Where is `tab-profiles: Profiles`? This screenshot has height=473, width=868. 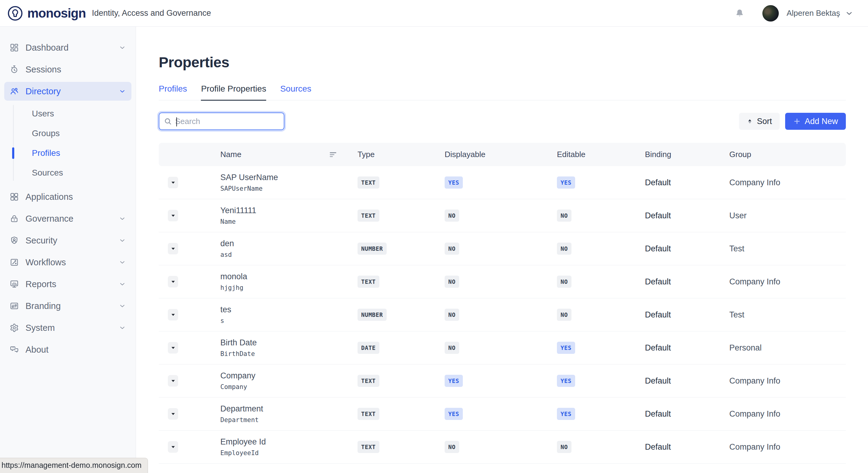 tab-profiles: Profiles is located at coordinates (173, 92).